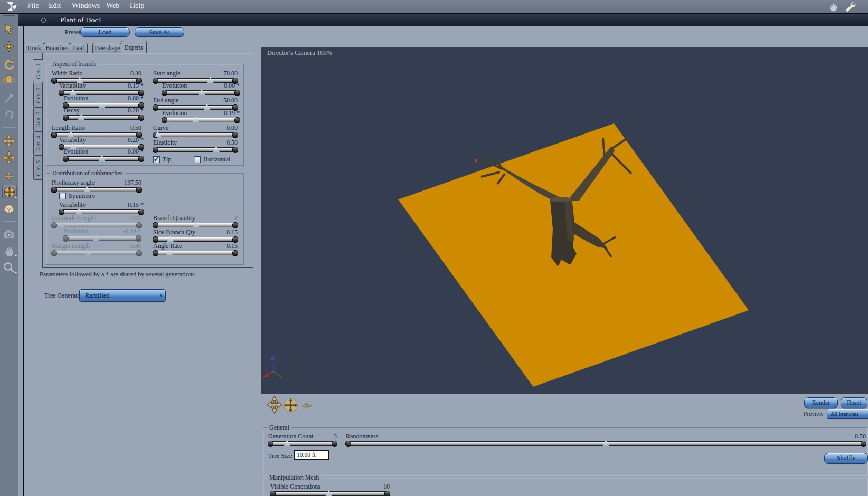  Describe the element at coordinates (38, 119) in the screenshot. I see `gen-tab-3: Gen. 3` at that location.